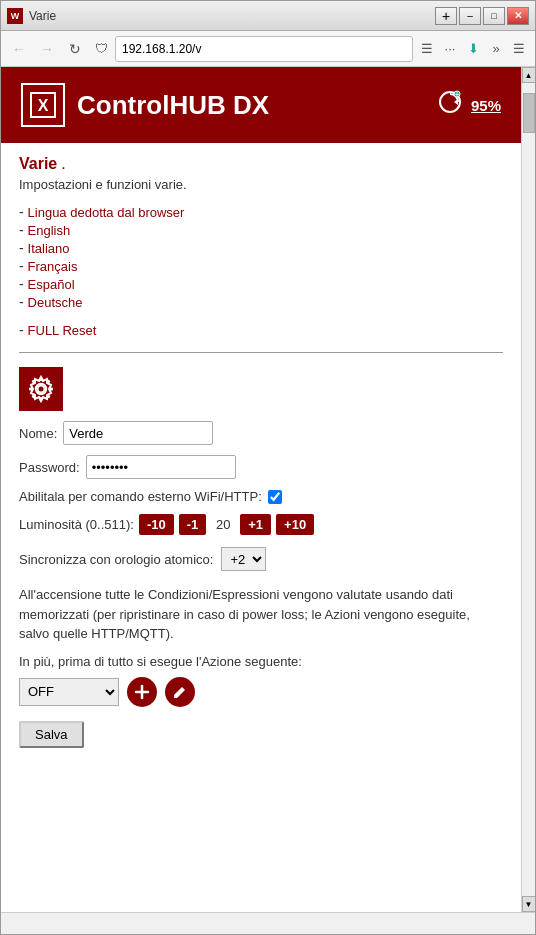 Image resolution: width=536 pixels, height=935 pixels. Describe the element at coordinates (116, 560) in the screenshot. I see `sync-label: Sincronizza con orologio atomico:` at that location.